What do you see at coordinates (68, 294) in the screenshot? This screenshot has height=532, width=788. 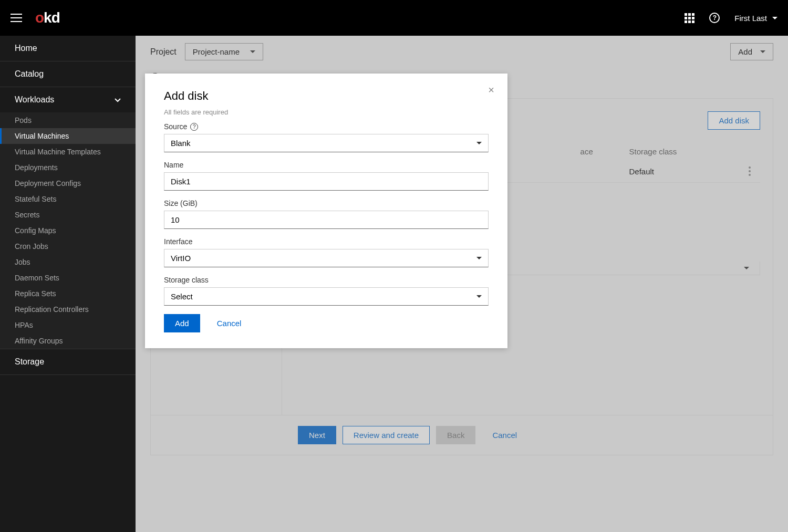 I see `sidebar-item-replica-sets: Replica Sets` at bounding box center [68, 294].